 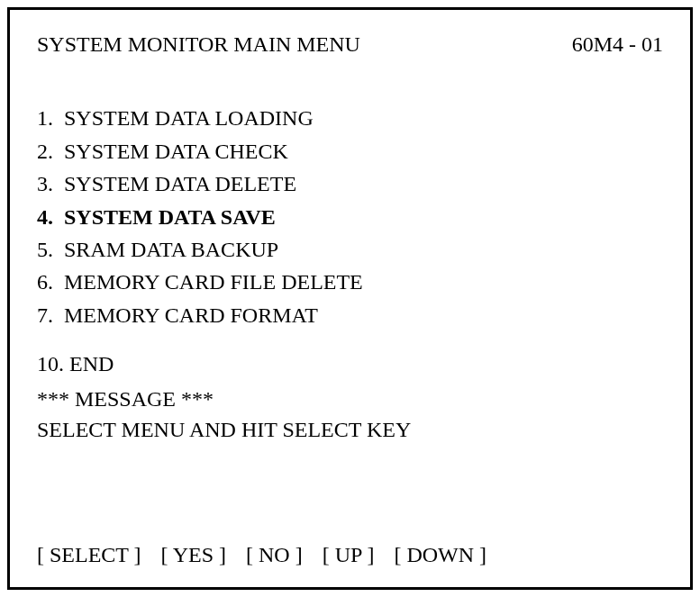 I want to click on message-header: *** MESSAGE ***, so click(x=350, y=399).